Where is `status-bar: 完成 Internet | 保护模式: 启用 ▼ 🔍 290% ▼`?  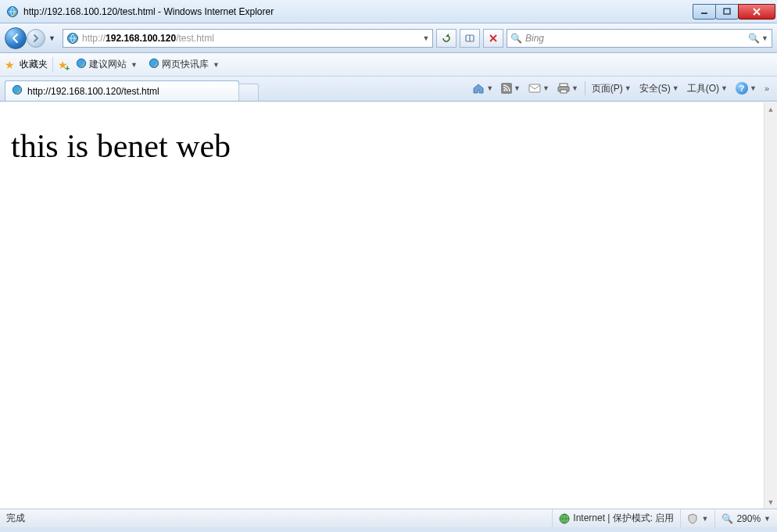
status-bar: 完成 Internet | 保护模式: 启用 ▼ 🔍 290% ▼ is located at coordinates (388, 518).